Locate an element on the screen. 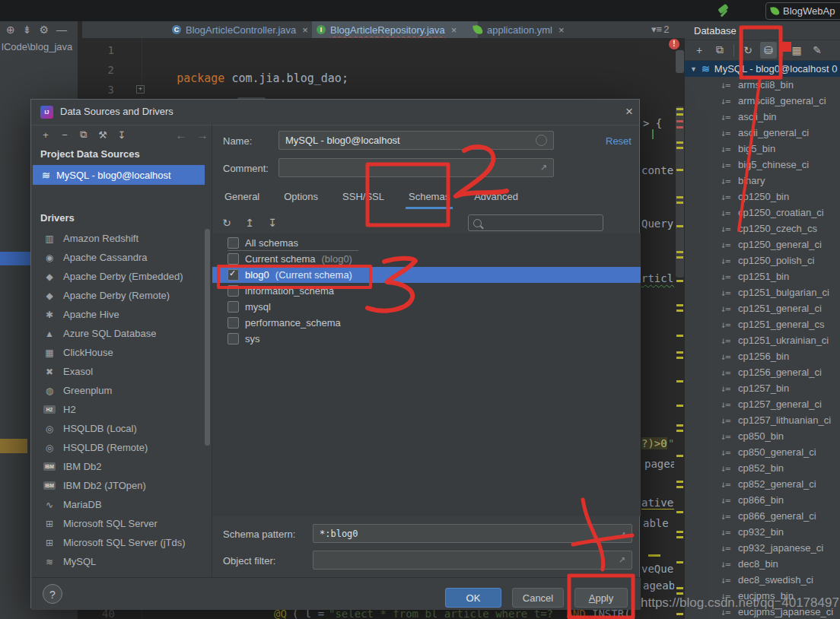 The height and width of the screenshot is (619, 840). schema-row: ✓ sys is located at coordinates (426, 339).